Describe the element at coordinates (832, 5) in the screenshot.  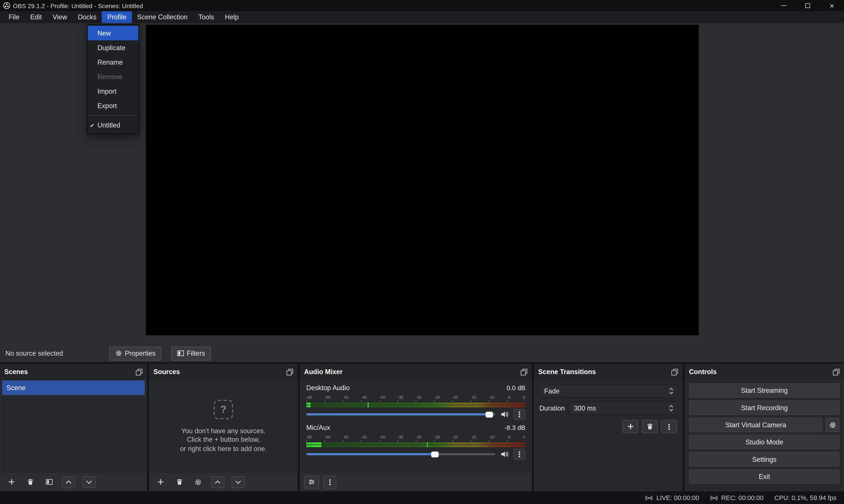
I see `close-button: ×` at that location.